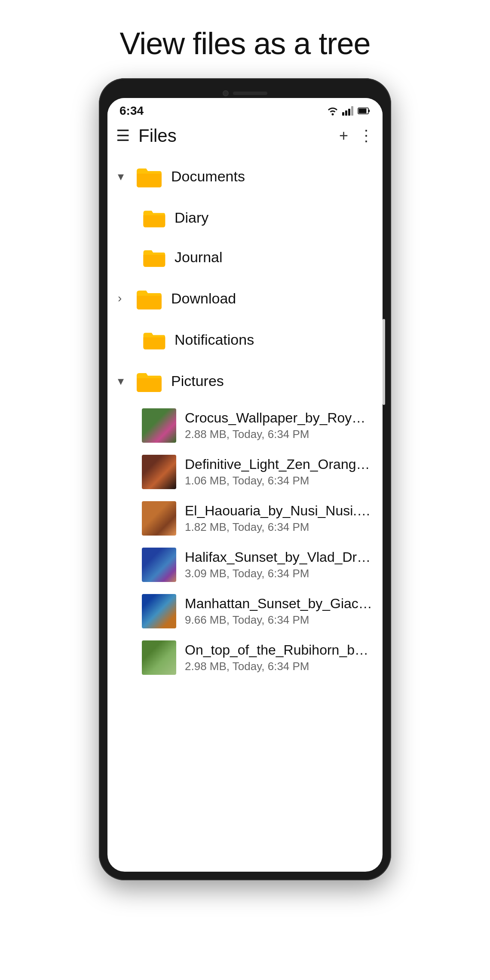  What do you see at coordinates (279, 557) in the screenshot?
I see `file-name-halifax: Halifax_Sunset_by_Vlad_Drobin` at bounding box center [279, 557].